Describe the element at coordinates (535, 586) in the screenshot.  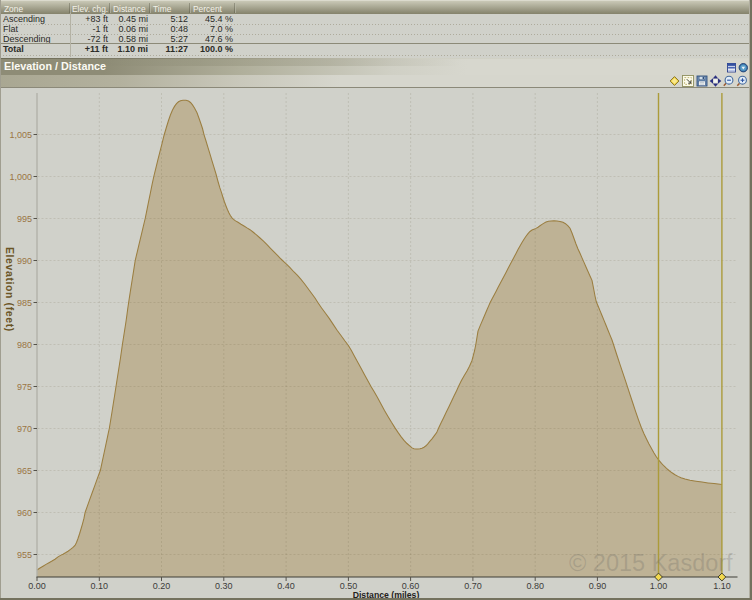
I see `svg-text: 0.80` at that location.